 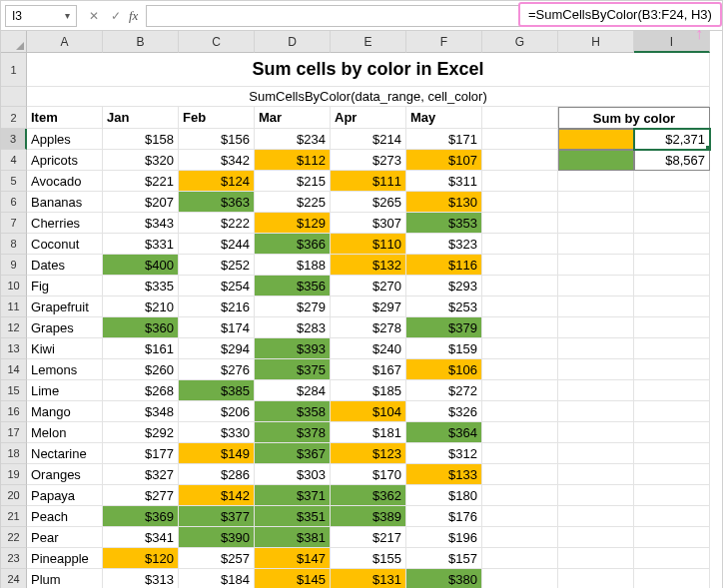 I want to click on sum-color-swatch, so click(x=596, y=160).